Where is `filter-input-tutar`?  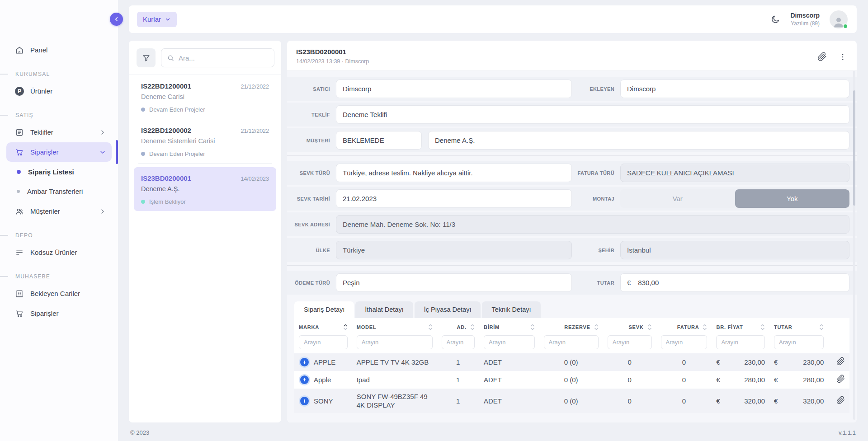 filter-input-tutar is located at coordinates (799, 342).